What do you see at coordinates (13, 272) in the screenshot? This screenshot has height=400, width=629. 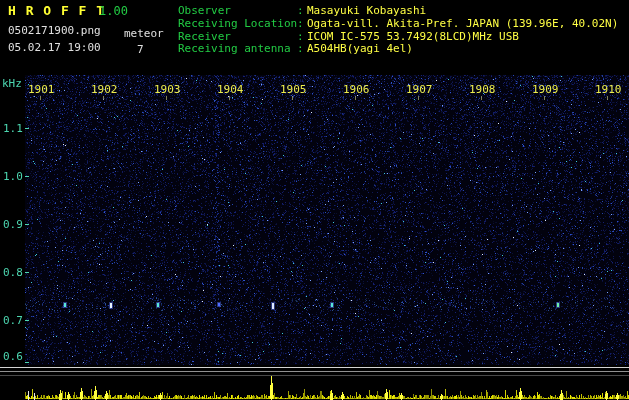 I see `y-tick-label: 0.8` at bounding box center [13, 272].